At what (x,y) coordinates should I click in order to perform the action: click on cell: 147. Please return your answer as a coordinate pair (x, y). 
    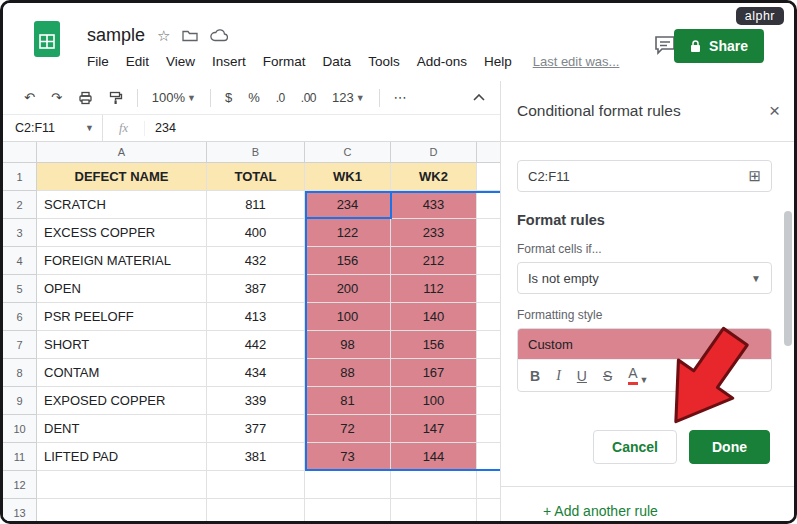
    Looking at the image, I should click on (434, 429).